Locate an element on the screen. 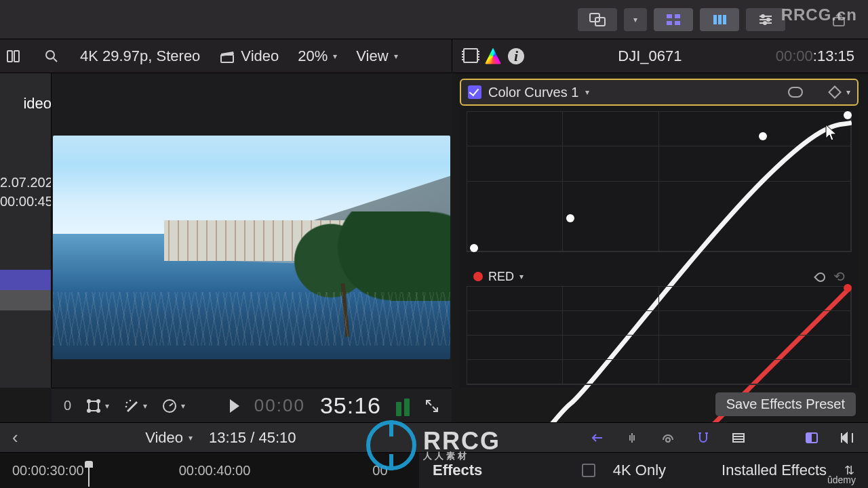 Image resolution: width=868 pixels, height=488 pixels. clip-mode-dropdown: Video is located at coordinates (249, 56).